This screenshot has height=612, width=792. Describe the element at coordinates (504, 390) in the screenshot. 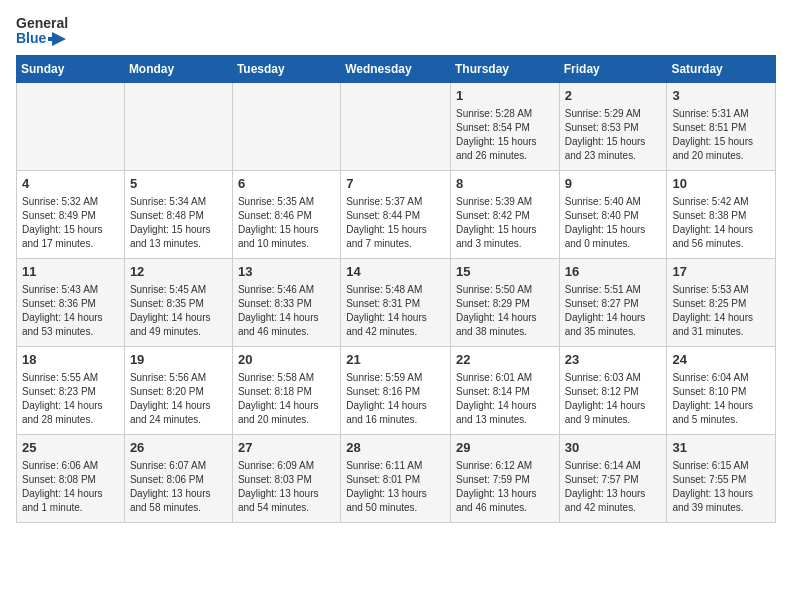

I see `cell-week4-day4: 22Sunrise: 6:01 AM Sunset: 8:14 PM Dayli…` at that location.